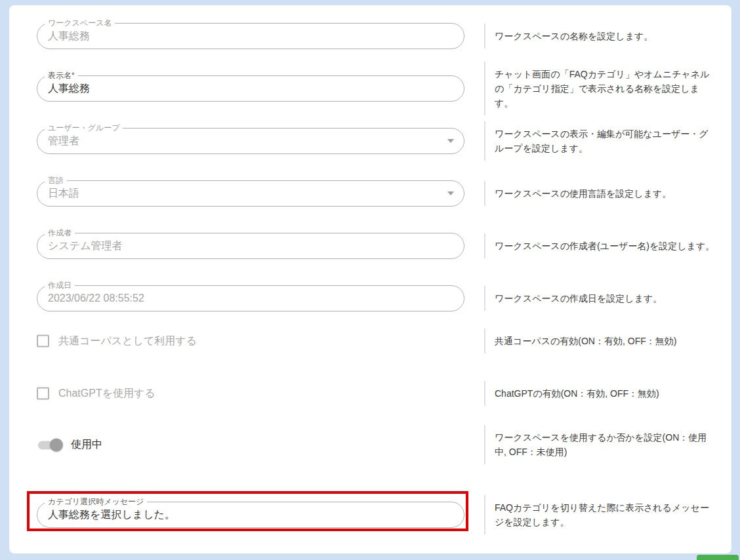  Describe the element at coordinates (600, 445) in the screenshot. I see `field-description: ワークスペースを使用するか否かを設定(ON：使用中, OFF：未使用)` at that location.